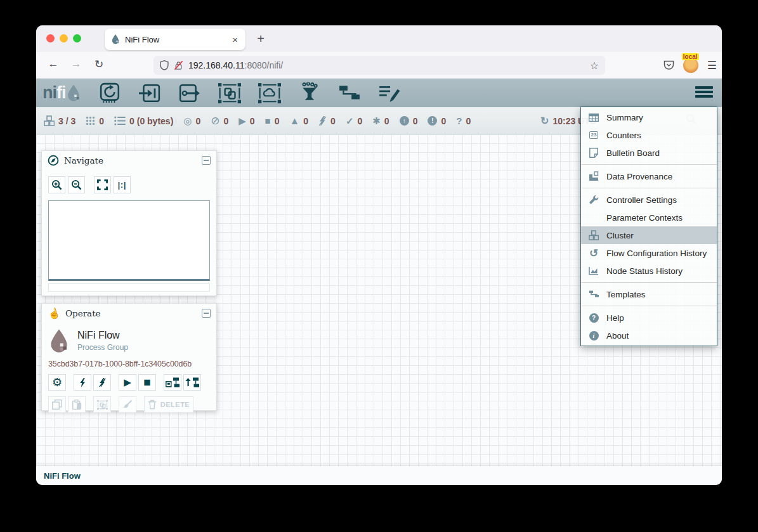  Describe the element at coordinates (192, 382) in the screenshot. I see `upload-template-button` at that location.